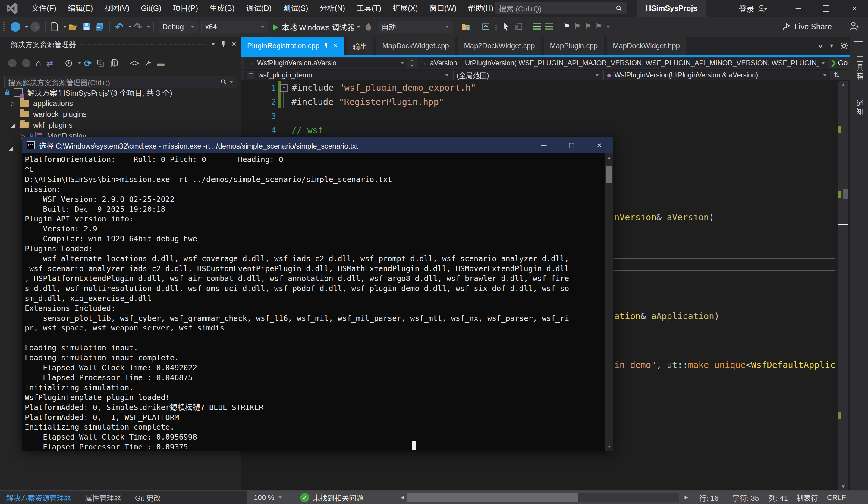 This screenshot has height=504, width=868. Describe the element at coordinates (499, 46) in the screenshot. I see `editor-tab: Map2DockWidget.cpp ×` at that location.